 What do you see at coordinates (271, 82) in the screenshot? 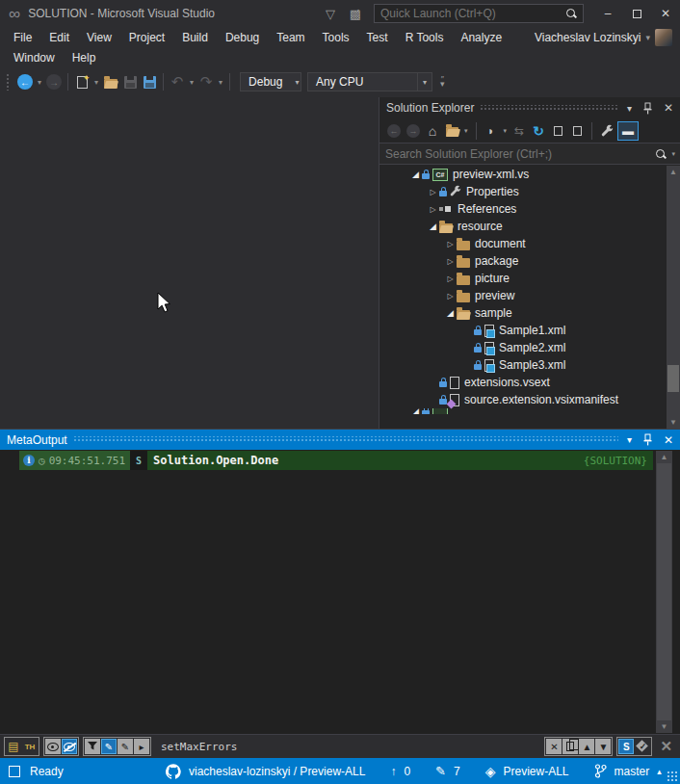
I see `configuration-combobox: Debug ▾` at bounding box center [271, 82].